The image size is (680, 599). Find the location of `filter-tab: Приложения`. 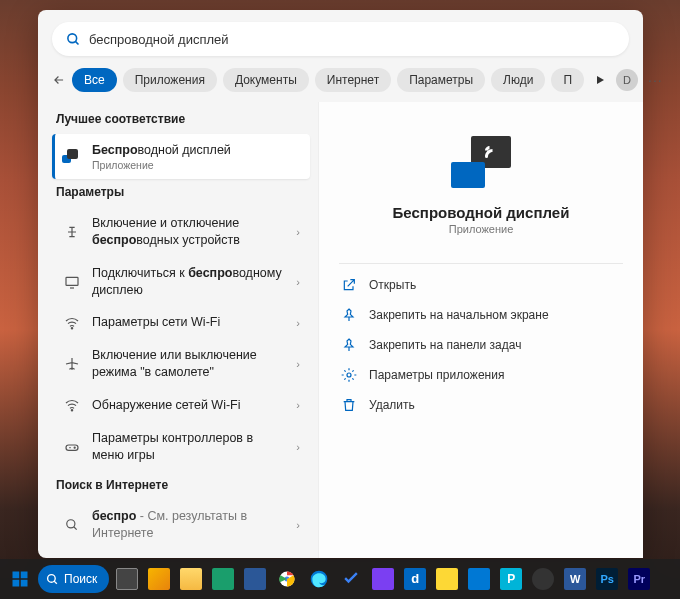

filter-tab: Приложения is located at coordinates (170, 80).